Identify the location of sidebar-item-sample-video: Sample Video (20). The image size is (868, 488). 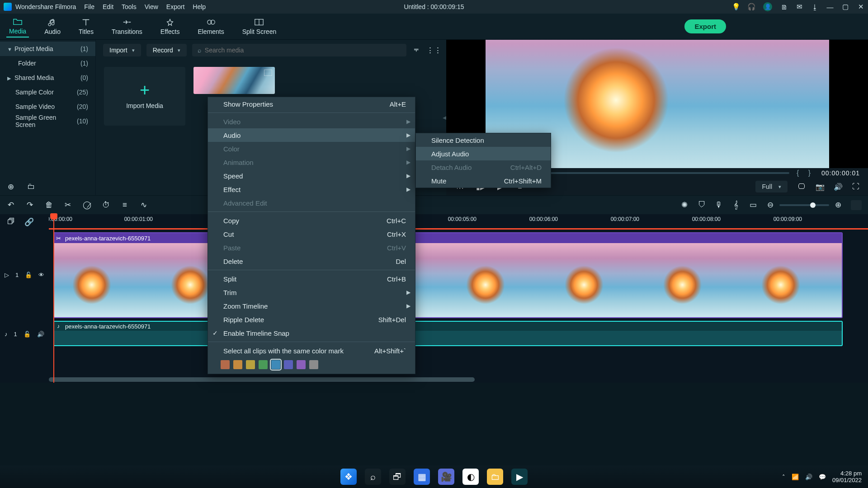
(48, 107).